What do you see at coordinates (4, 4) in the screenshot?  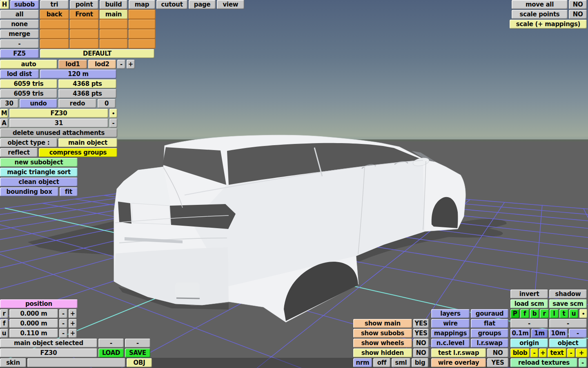 I see `menu-h: H` at bounding box center [4, 4].